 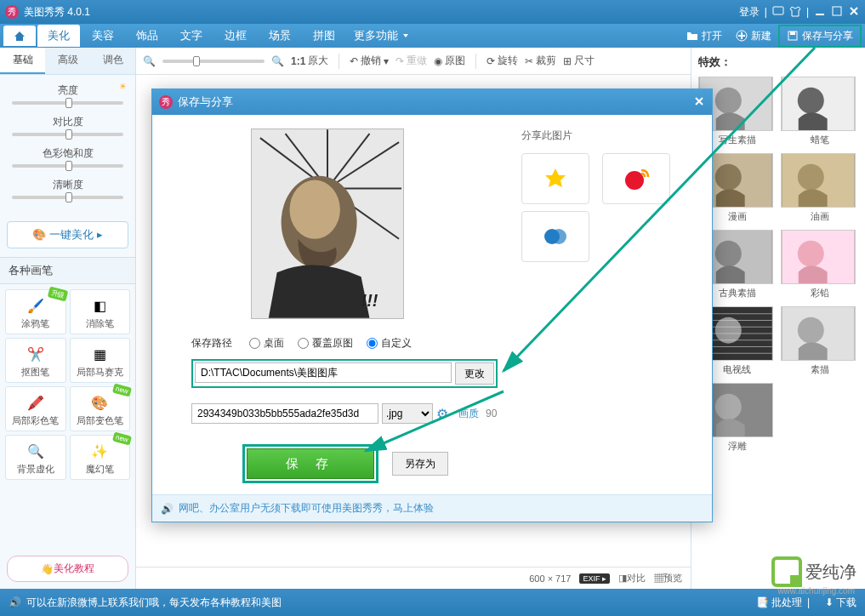 What do you see at coordinates (323, 373) in the screenshot?
I see `path-input` at bounding box center [323, 373].